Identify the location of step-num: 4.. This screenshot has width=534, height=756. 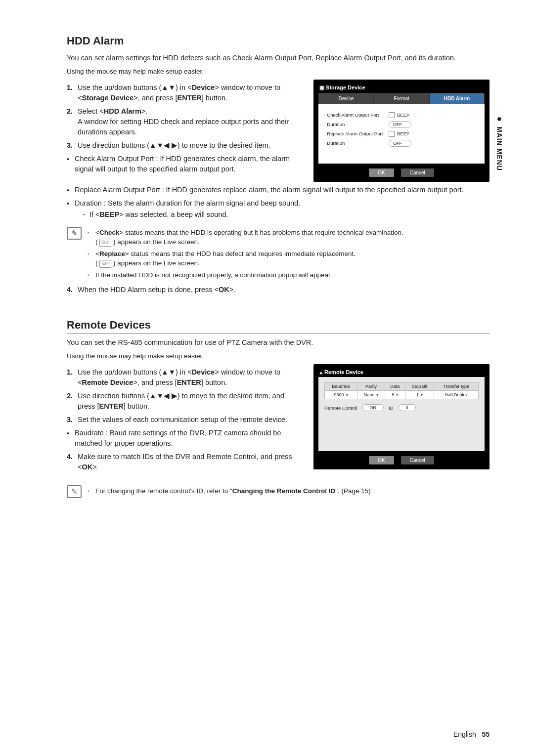
(72, 290).